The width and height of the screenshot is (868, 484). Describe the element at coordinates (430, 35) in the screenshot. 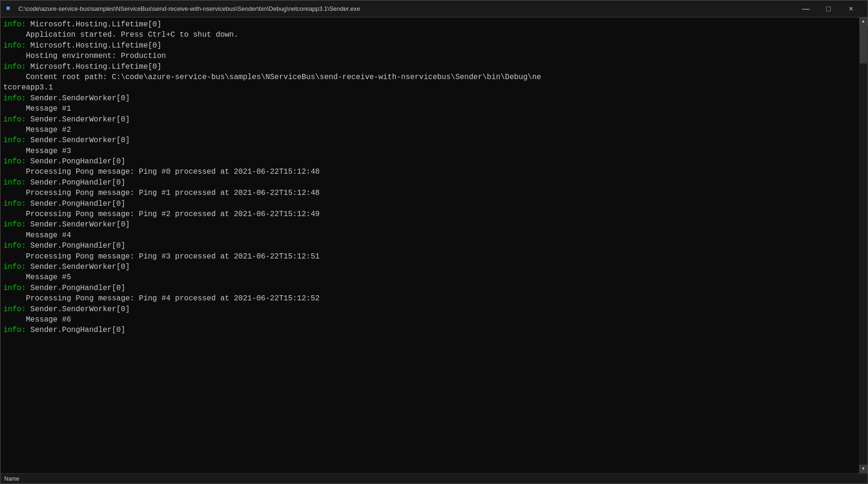

I see `log-line: Application started. Press Ctrl+C to shu…` at that location.